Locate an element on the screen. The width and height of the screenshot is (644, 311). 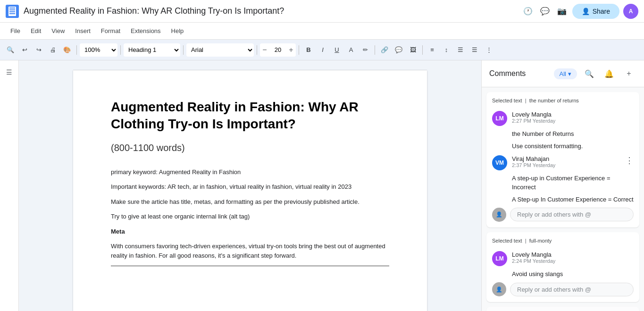
reply-avatar-1: 👤 is located at coordinates (499, 215).